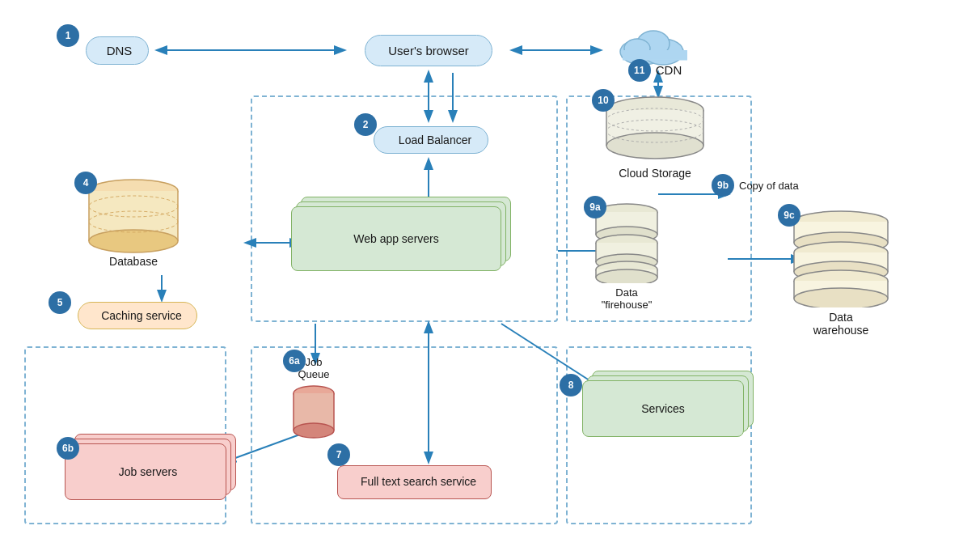 The height and width of the screenshot is (547, 980). I want to click on dns-badge: 1, so click(68, 36).